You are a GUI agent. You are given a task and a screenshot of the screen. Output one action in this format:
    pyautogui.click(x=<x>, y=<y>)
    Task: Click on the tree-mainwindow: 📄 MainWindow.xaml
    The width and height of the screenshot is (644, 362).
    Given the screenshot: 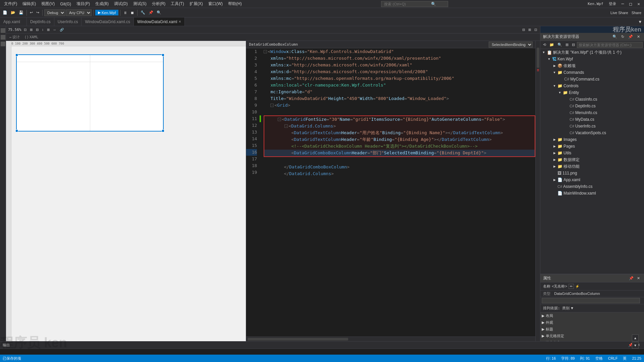 What is the action you would take?
    pyautogui.click(x=592, y=193)
    